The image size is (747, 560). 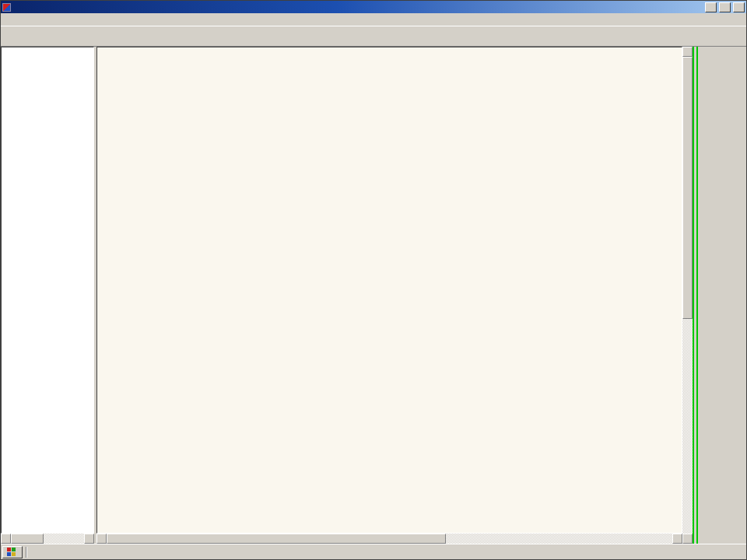 What do you see at coordinates (12, 552) in the screenshot?
I see `start-button` at bounding box center [12, 552].